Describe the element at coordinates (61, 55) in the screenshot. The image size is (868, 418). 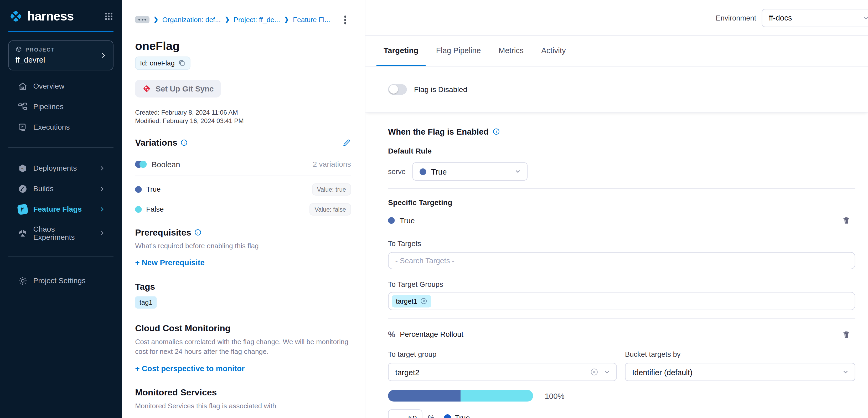
I see `project-selector: PROJECT ff_devrel` at that location.